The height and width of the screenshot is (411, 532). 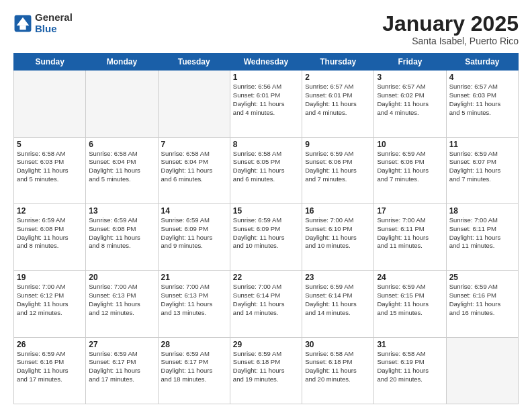 What do you see at coordinates (410, 277) in the screenshot?
I see `day-number: 24` at bounding box center [410, 277].